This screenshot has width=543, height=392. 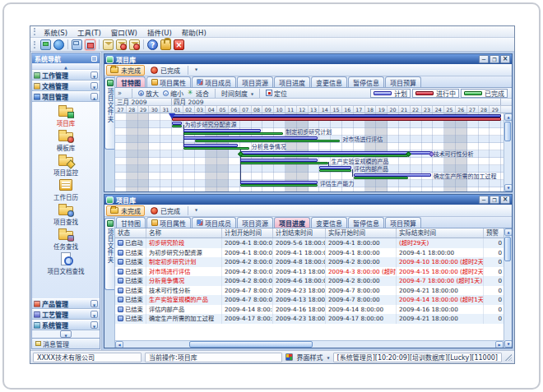 What do you see at coordinates (309, 281) in the screenshot?
I see `table-row: 已结束分析竞争情况2009-4-2 8:00:002009-4-6 18:00:…` at bounding box center [309, 281].